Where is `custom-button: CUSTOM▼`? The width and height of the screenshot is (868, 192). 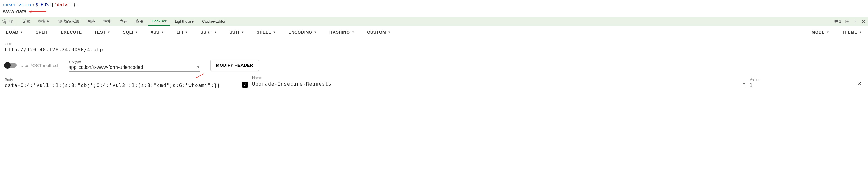
custom-button: CUSTOM▼ is located at coordinates (379, 32).